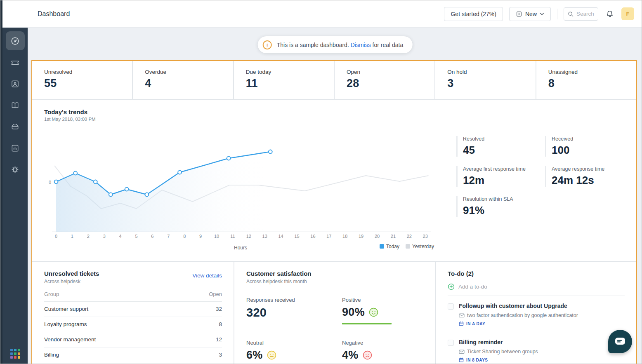 The width and height of the screenshot is (642, 364). What do you see at coordinates (367, 324) in the screenshot?
I see `positive-underline` at bounding box center [367, 324].